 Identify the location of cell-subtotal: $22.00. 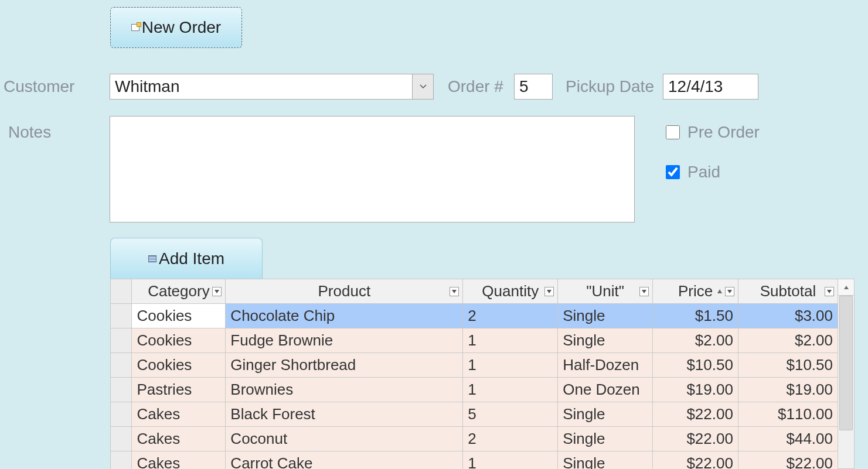
(788, 460).